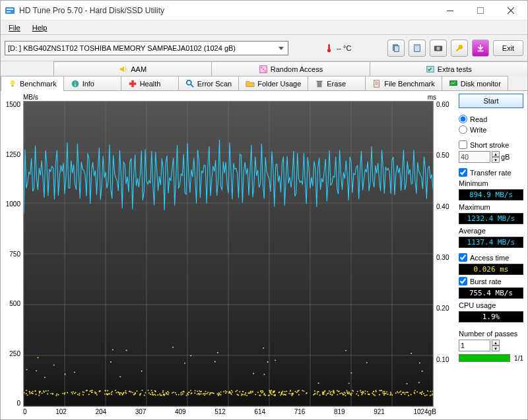  What do you see at coordinates (463, 145) in the screenshot?
I see `short-stroke-checkbox` at bounding box center [463, 145].